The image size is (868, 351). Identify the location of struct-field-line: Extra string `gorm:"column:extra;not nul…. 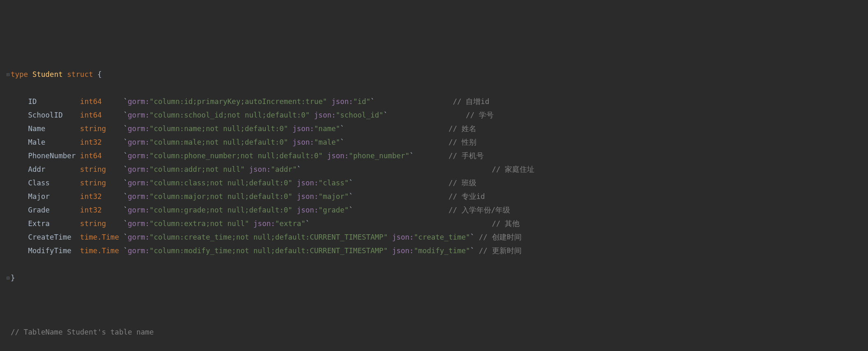
(437, 224).